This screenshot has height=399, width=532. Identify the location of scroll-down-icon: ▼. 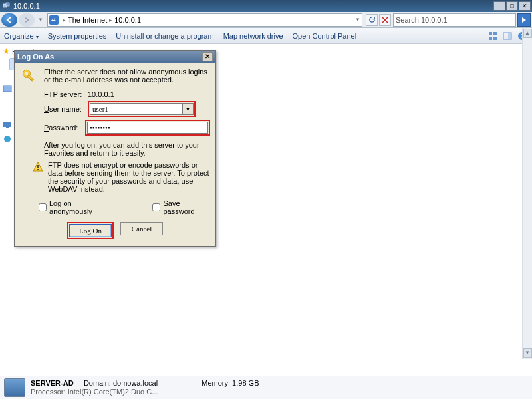
(528, 353).